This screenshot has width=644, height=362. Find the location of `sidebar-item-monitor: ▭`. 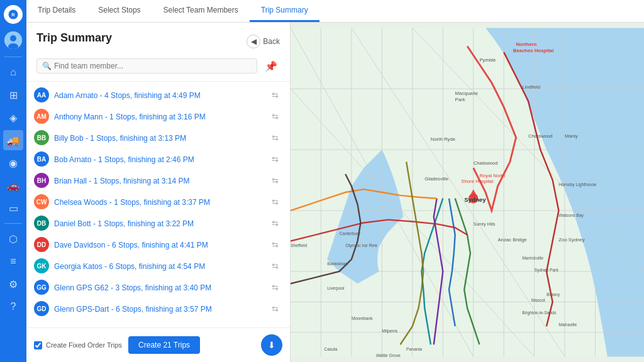

sidebar-item-monitor: ▭ is located at coordinates (13, 208).